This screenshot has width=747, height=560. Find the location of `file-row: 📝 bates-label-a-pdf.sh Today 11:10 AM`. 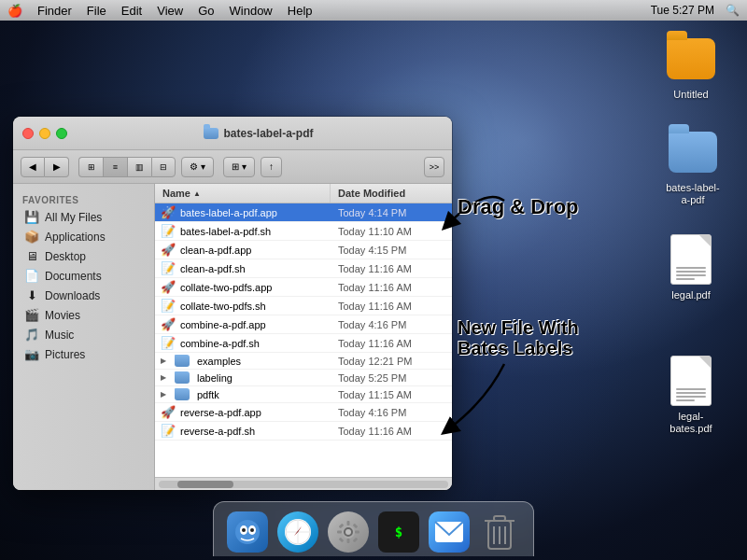

file-row: 📝 bates-label-a-pdf.sh Today 11:10 AM is located at coordinates (303, 231).